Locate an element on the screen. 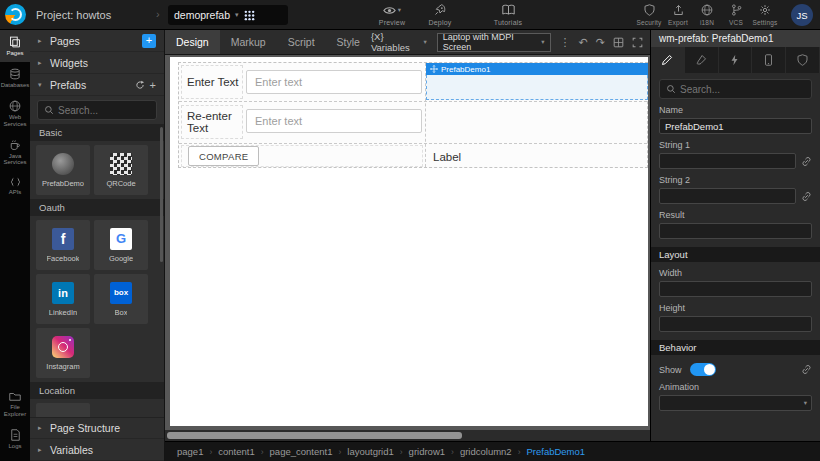 The width and height of the screenshot is (820, 461). breadcrumb-item-selected: PrefabDemo1 is located at coordinates (556, 452).